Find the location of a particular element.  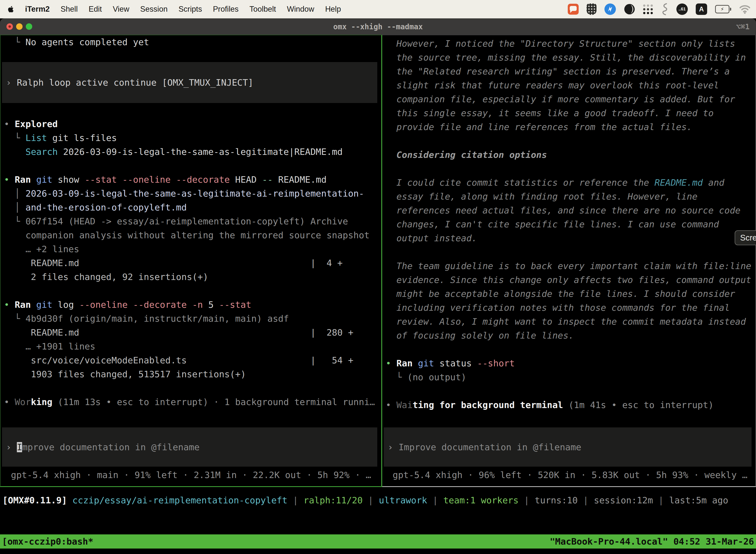

terminal-line: companion analysis without altering the … is located at coordinates (193, 235).